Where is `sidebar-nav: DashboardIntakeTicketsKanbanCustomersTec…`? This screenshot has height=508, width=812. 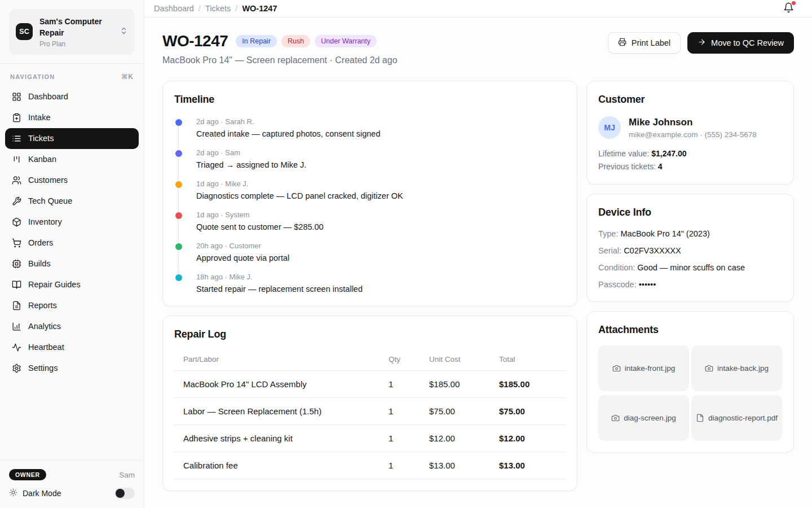 sidebar-nav: DashboardIntakeTicketsKanbanCustomersTec… is located at coordinates (72, 233).